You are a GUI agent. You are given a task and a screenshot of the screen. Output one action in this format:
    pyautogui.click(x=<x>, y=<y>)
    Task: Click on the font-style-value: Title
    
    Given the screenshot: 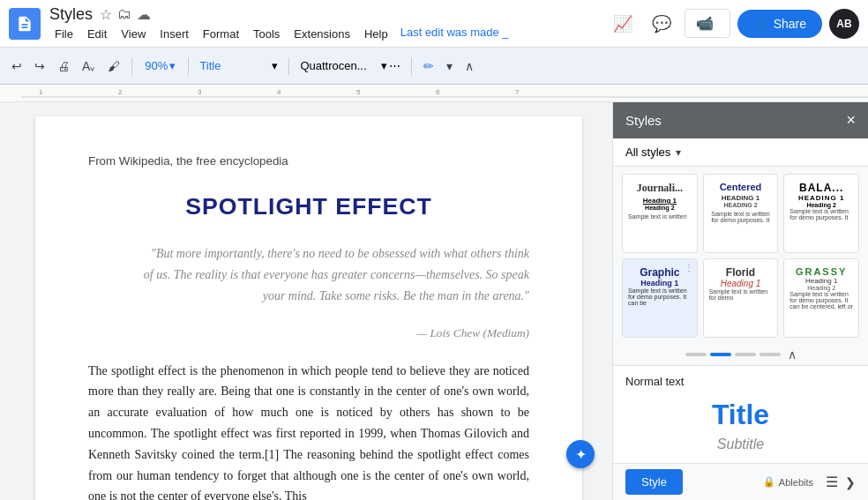 What is the action you would take?
    pyautogui.click(x=235, y=65)
    